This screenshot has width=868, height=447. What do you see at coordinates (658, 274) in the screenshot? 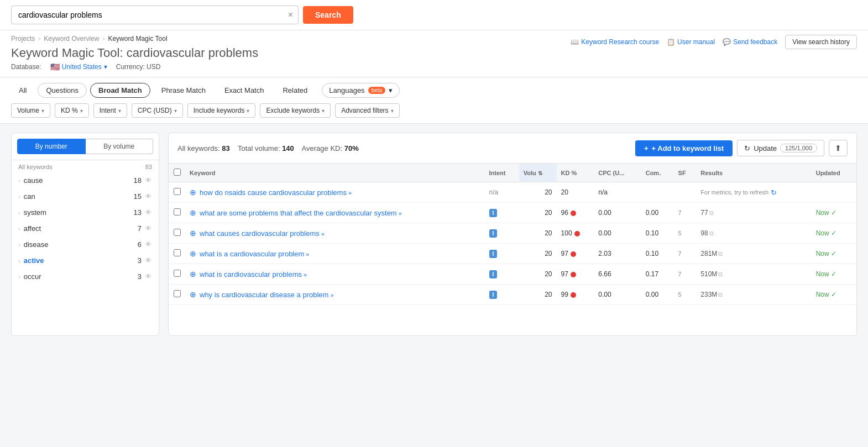
I see `com-cell: 0.17` at bounding box center [658, 274].